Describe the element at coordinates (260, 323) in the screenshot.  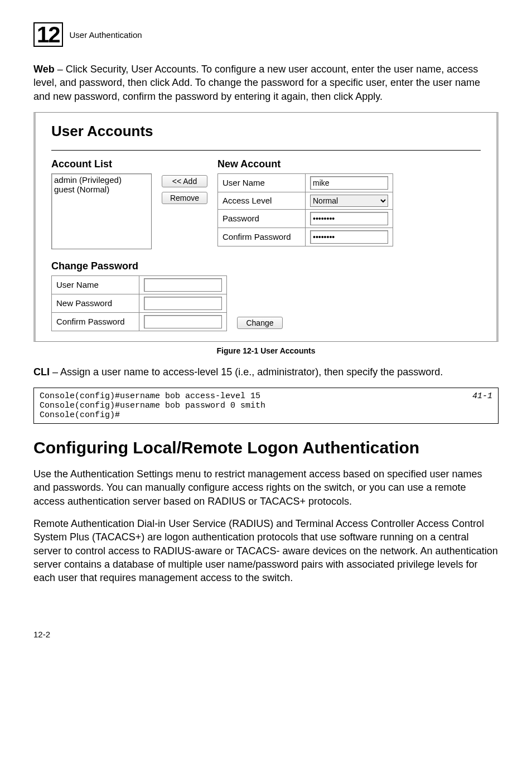
I see `change-button: Change` at that location.